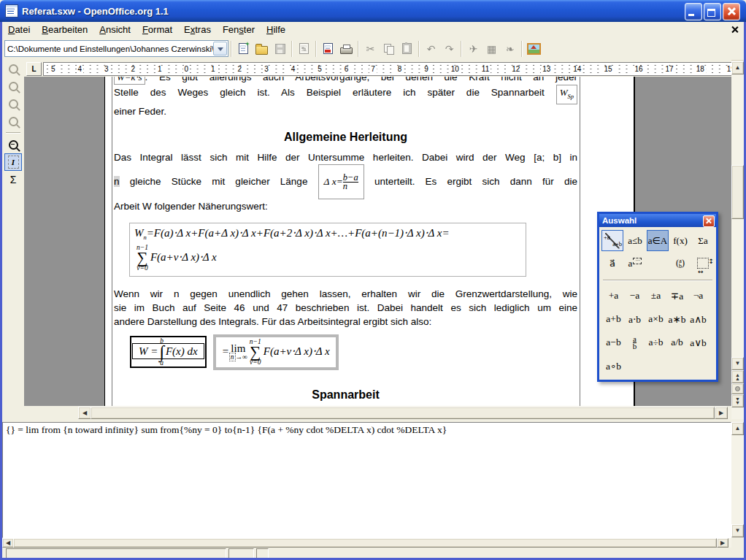 The image size is (746, 560). Describe the element at coordinates (731, 12) in the screenshot. I see `close-button` at that location.